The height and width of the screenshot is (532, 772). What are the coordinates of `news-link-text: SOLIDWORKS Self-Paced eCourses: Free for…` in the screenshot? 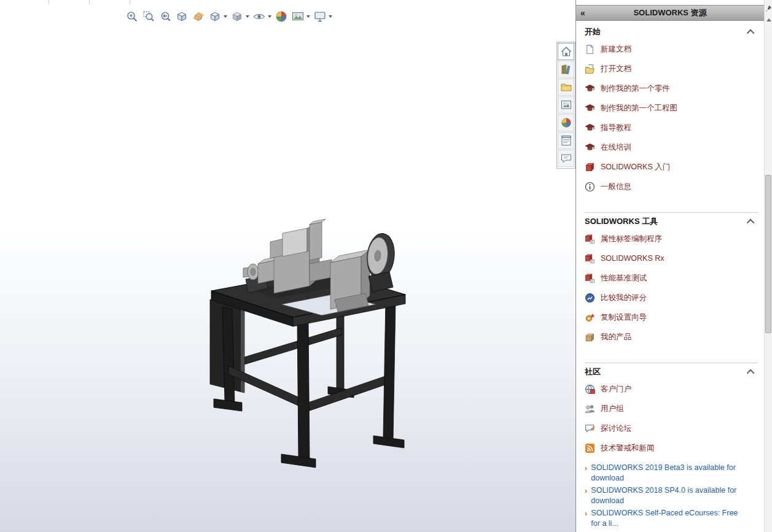 It's located at (667, 519).